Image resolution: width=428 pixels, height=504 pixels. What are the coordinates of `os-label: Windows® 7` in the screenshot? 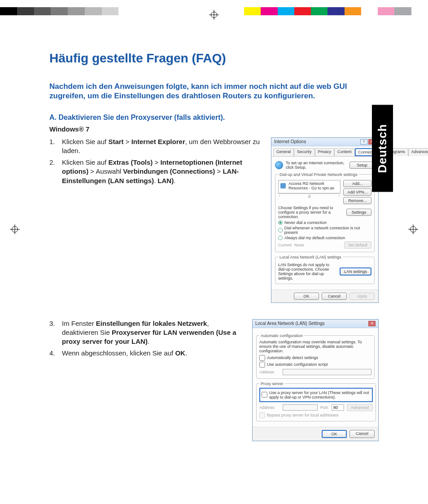 It's located at (214, 129).